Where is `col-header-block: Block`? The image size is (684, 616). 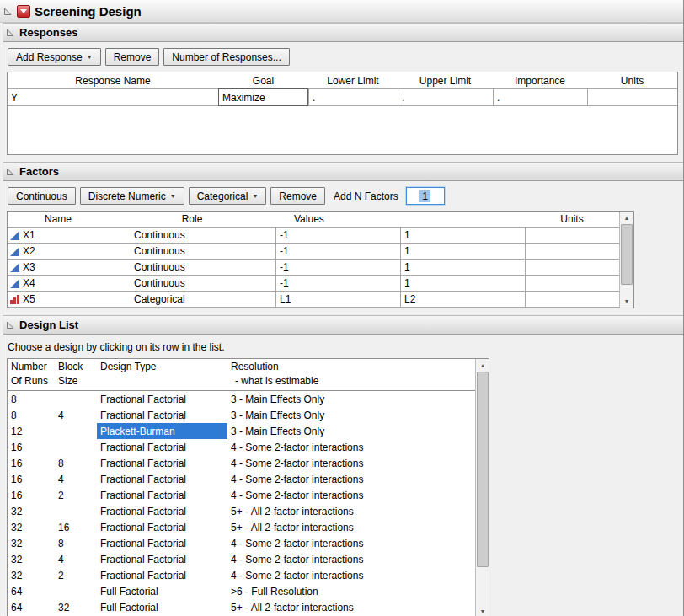 col-header-block: Block is located at coordinates (77, 367).